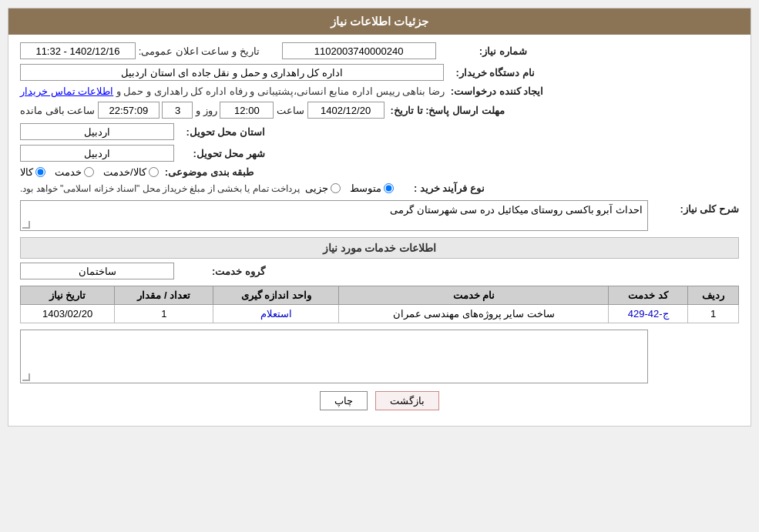 The width and height of the screenshot is (759, 532). I want to click on subject-radio-khedmat, so click(89, 172).